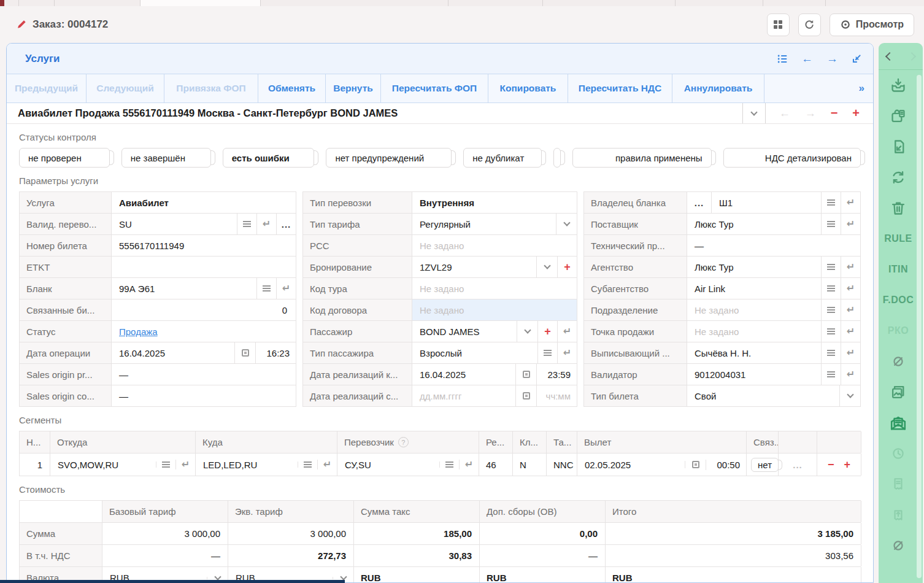 Image resolution: width=924 pixels, height=583 pixels. What do you see at coordinates (898, 85) in the screenshot?
I see `save-download-button` at bounding box center [898, 85].